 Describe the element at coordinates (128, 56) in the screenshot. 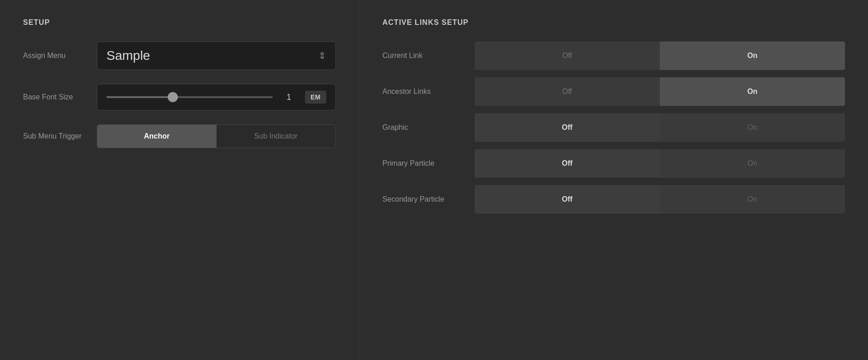

I see `assign-menu-value: Sample` at that location.